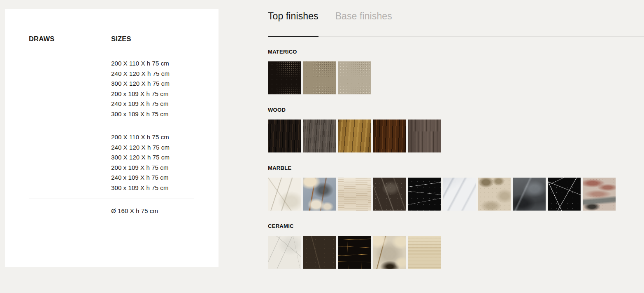 Image resolution: width=644 pixels, height=293 pixels. Describe the element at coordinates (354, 194) in the screenshot. I see `swatch-beige-travertine` at that location.